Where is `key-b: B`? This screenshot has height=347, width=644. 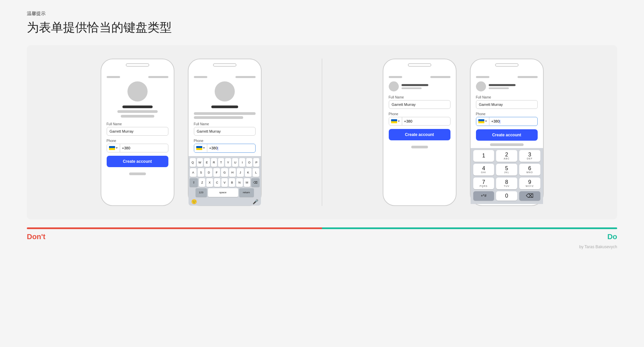
key-b: B is located at coordinates (232, 183).